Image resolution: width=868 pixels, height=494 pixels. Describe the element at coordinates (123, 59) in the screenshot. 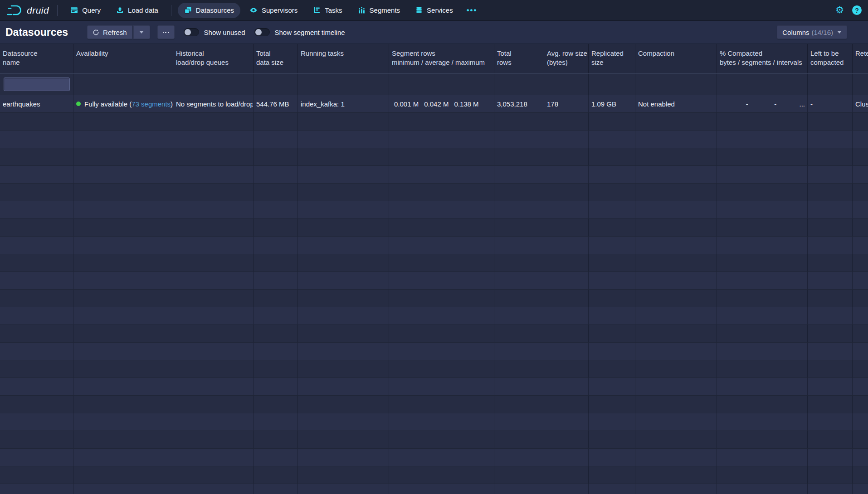

I see `column-header-availability: Availability` at that location.